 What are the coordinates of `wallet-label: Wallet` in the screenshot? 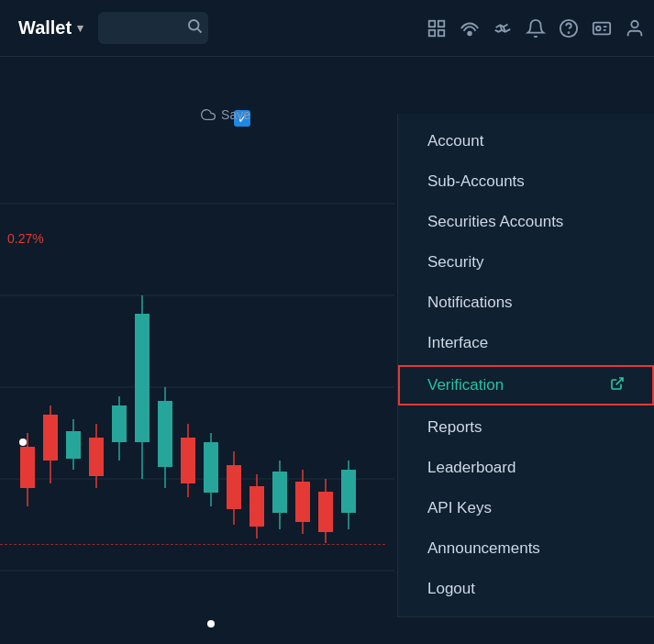 It's located at (45, 28).